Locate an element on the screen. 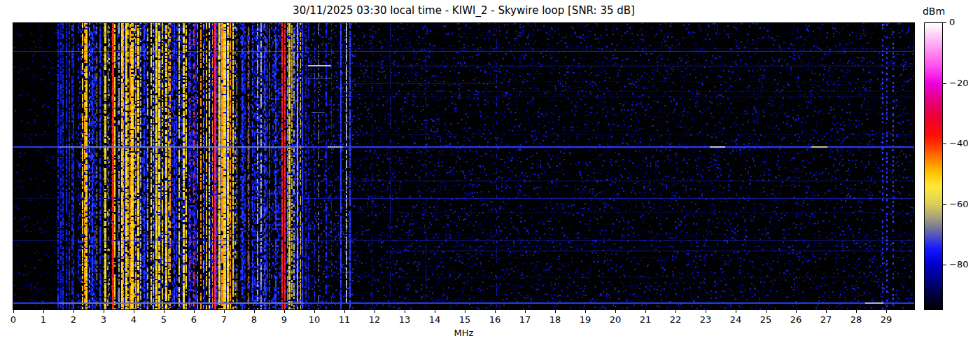 The width and height of the screenshot is (980, 350). x-tick-label: 19 is located at coordinates (585, 319).